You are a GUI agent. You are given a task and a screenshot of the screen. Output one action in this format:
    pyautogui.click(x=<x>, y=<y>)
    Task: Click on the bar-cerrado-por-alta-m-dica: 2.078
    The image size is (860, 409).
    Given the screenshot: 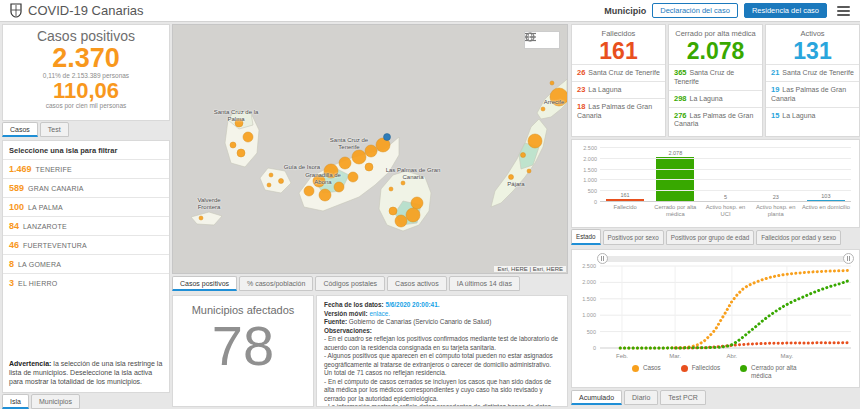 What is the action you would take?
    pyautogui.click(x=675, y=175)
    